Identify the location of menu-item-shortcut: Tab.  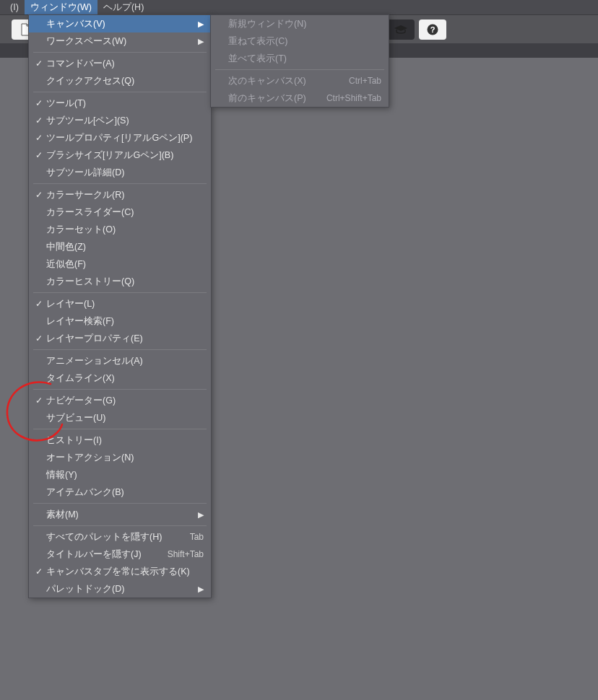
(196, 537).